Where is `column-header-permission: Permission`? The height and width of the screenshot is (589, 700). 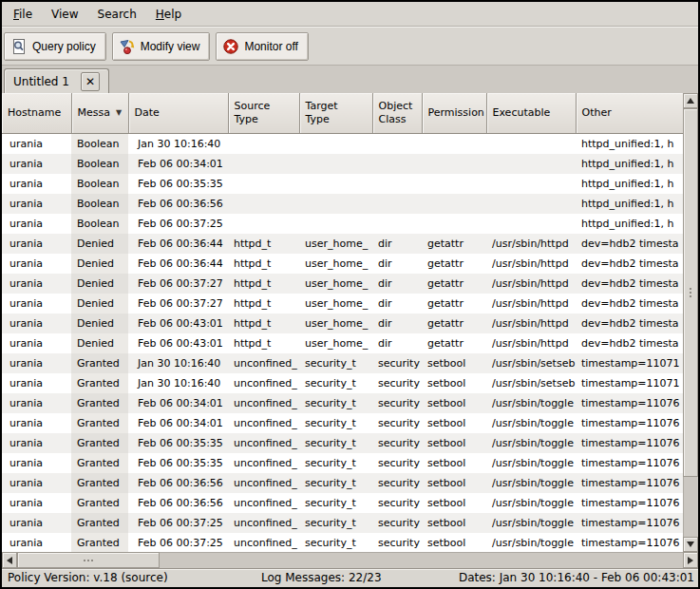 column-header-permission: Permission is located at coordinates (454, 113).